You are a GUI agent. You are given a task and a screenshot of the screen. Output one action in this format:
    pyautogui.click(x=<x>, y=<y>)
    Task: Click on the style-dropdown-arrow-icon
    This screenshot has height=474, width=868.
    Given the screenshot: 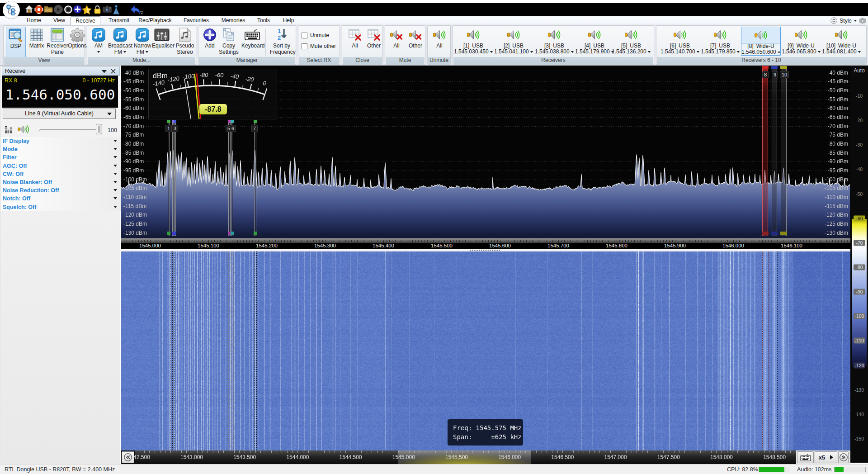 What is the action you would take?
    pyautogui.click(x=855, y=21)
    